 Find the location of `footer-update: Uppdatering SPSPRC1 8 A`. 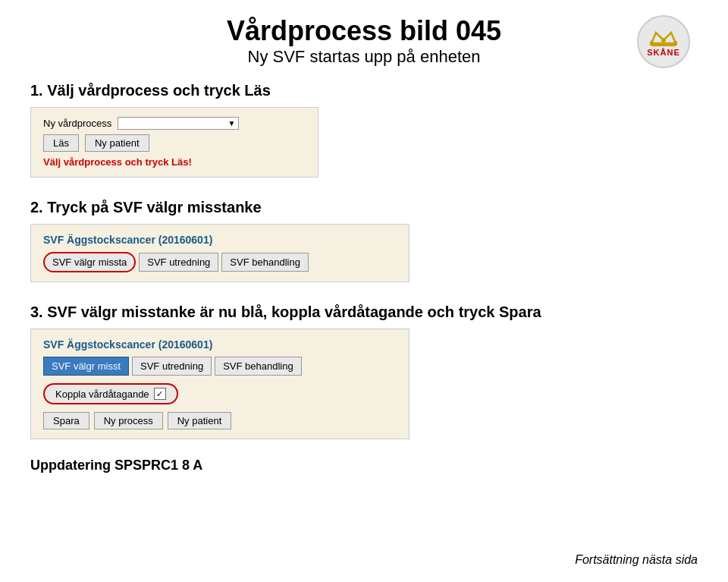

footer-update: Uppdatering SPSPRC1 8 A is located at coordinates (364, 466).